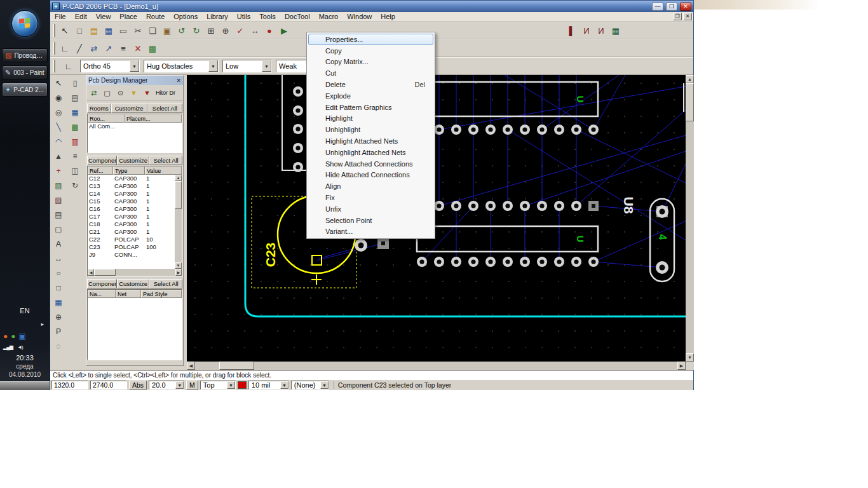 Image resolution: width=868 pixels, height=488 pixels. Describe the element at coordinates (371, 130) in the screenshot. I see `context-menu-item: Unhighlight` at that location.